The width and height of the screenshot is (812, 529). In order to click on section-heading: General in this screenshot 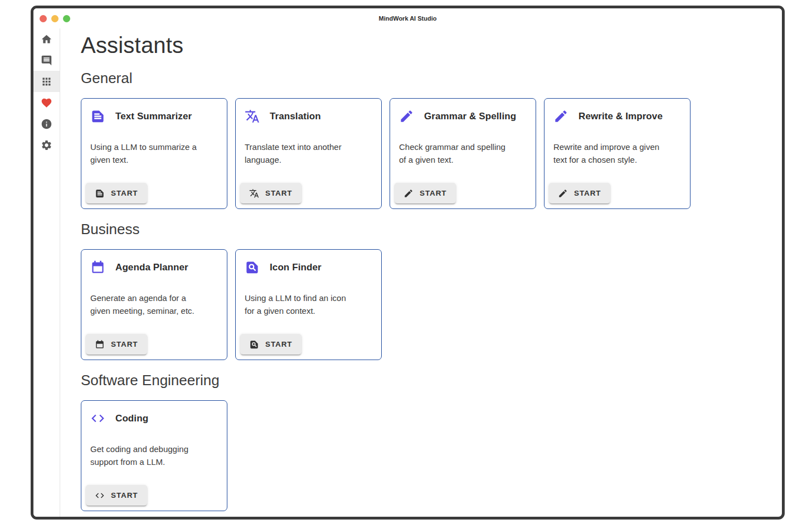, I will do `click(426, 78)`.